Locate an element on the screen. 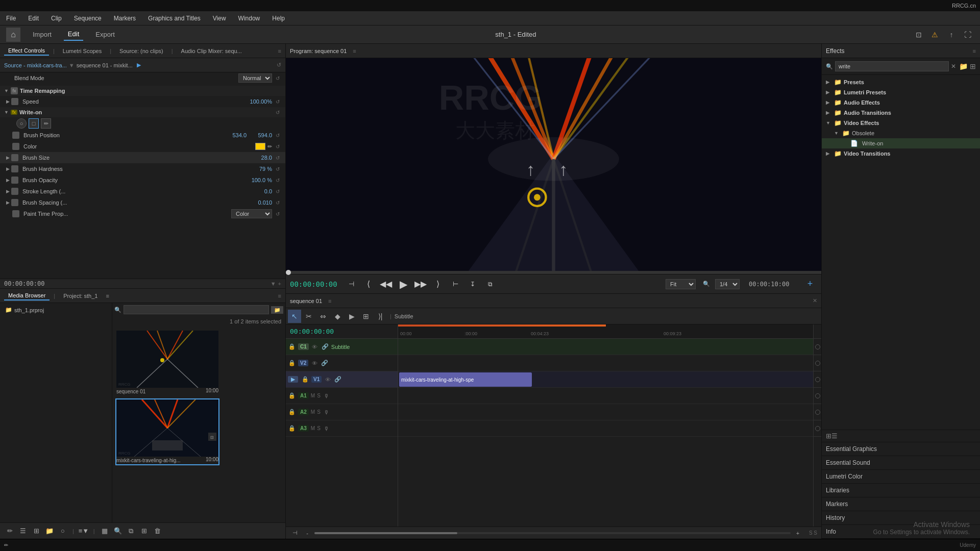 This screenshot has width=980, height=551. brush-size-stopwatch is located at coordinates (15, 158).